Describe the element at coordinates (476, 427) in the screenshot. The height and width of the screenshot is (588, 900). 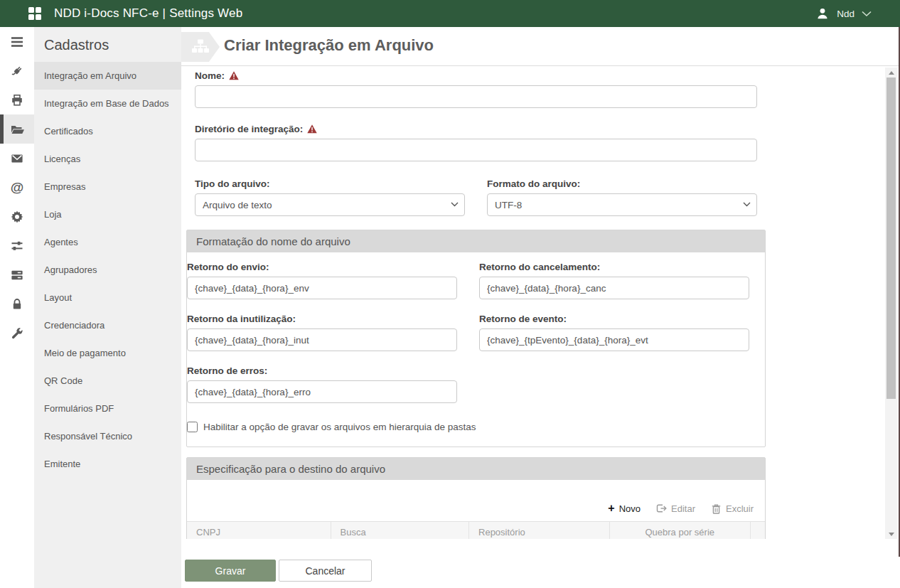
I see `hierarquia-pastas-checkbox-row: Habilitar a opção de gravar os arquivos …` at that location.